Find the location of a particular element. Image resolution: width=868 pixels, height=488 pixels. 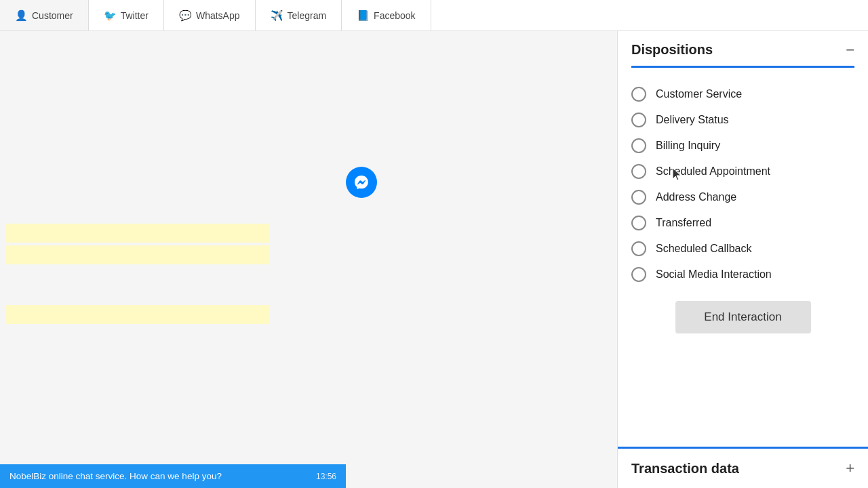

disposition-item-address-change: Address Change is located at coordinates (743, 197).